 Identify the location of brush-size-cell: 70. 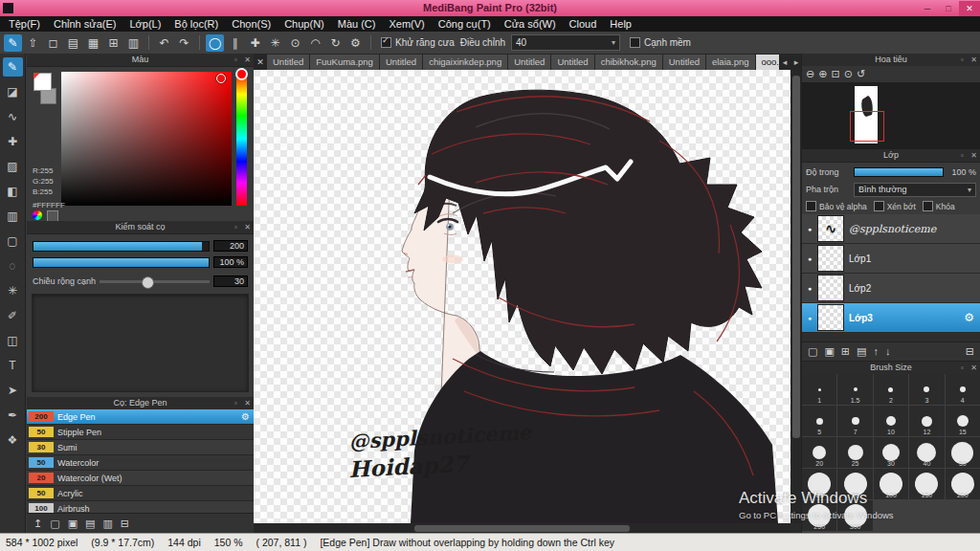
(855, 484).